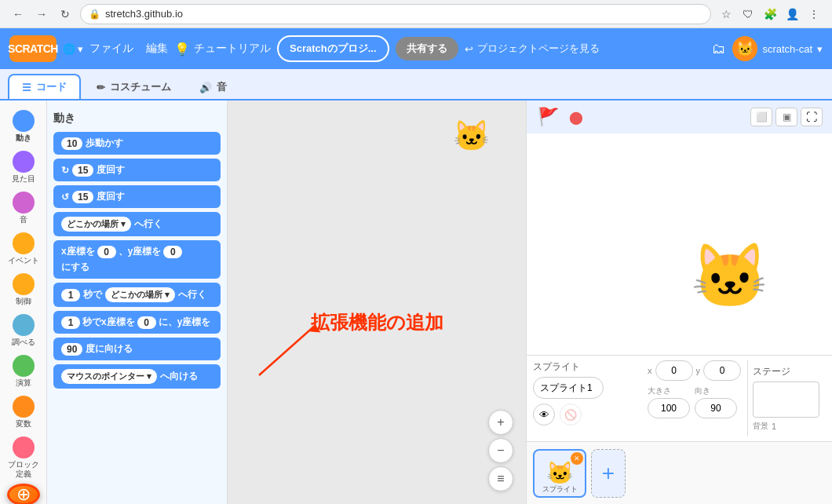 The height and width of the screenshot is (504, 832). What do you see at coordinates (730, 276) in the screenshot?
I see `stage-cat-sprite: 🐱` at bounding box center [730, 276].